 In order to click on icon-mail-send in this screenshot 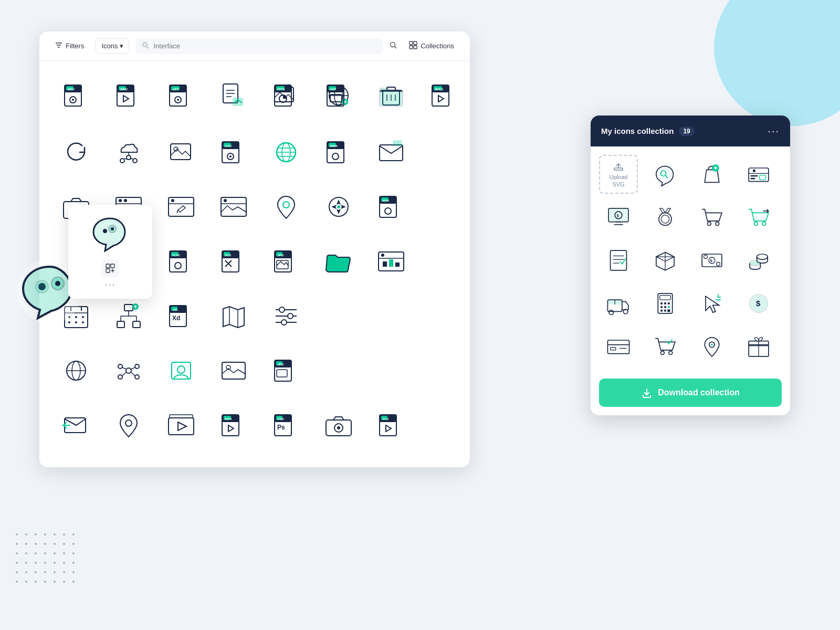, I will do `click(76, 425)`.